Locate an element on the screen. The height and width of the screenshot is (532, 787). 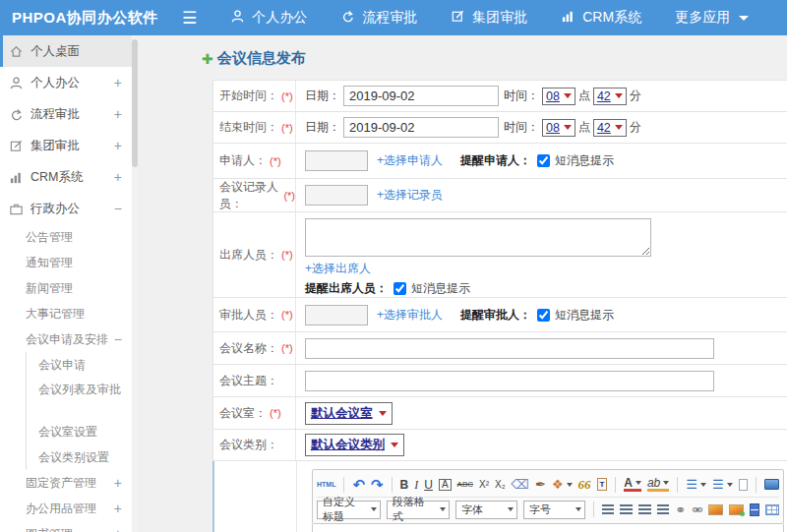
unordered-list-button: ☰ is located at coordinates (722, 484).